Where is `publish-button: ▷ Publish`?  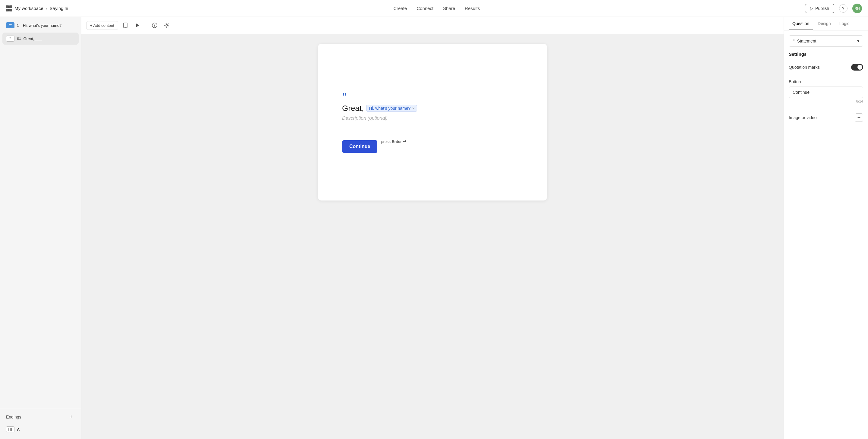
publish-button: ▷ Publish is located at coordinates (819, 8).